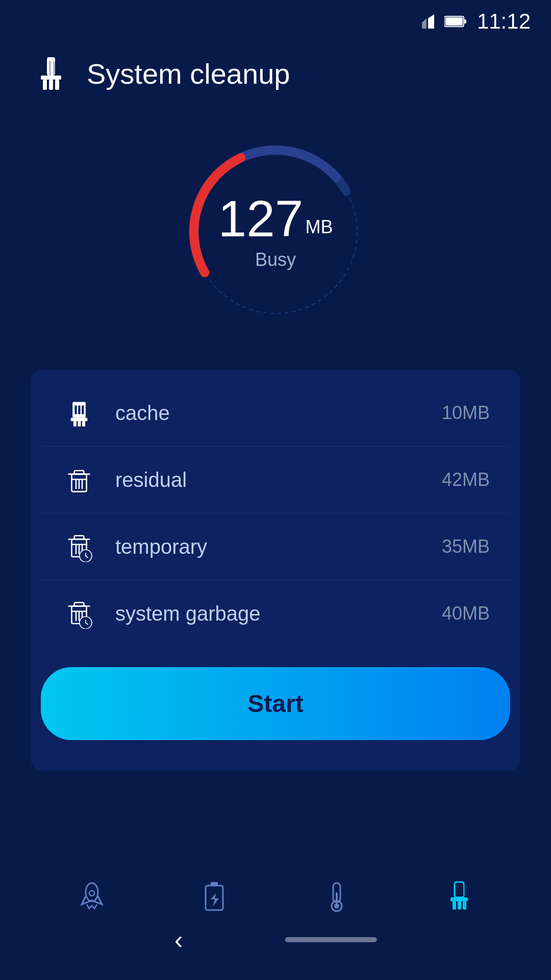 The height and width of the screenshot is (980, 551). I want to click on cache-item: cache 10MB, so click(276, 413).